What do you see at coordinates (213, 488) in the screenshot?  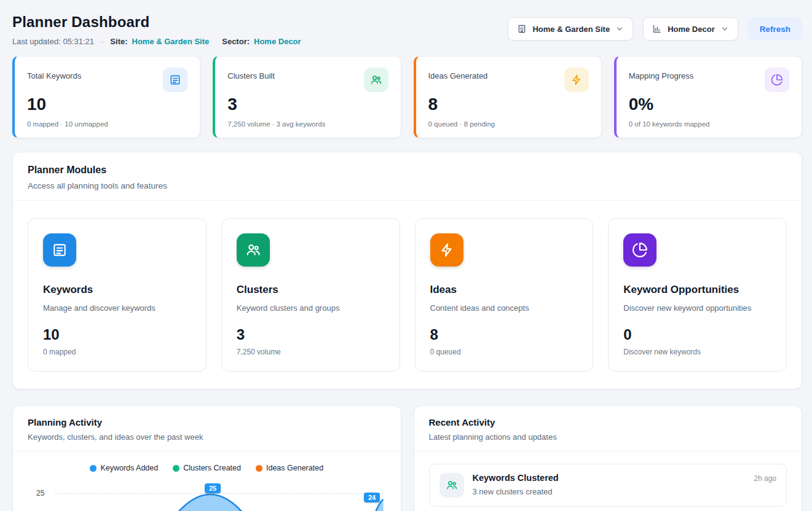 I see `point-label: 25` at bounding box center [213, 488].